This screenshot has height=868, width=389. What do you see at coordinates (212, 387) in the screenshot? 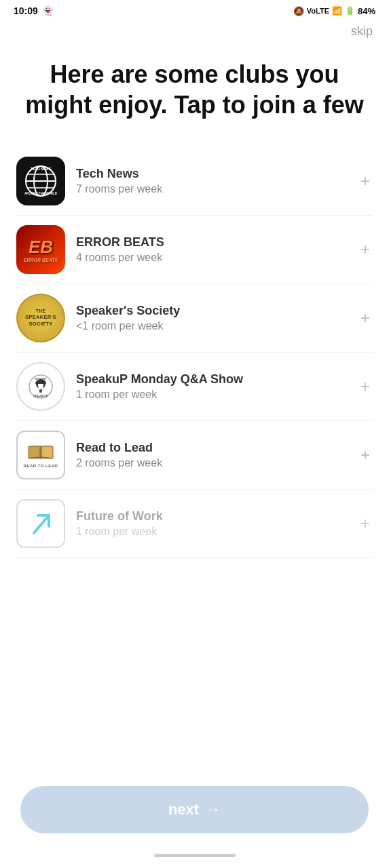
I see `club-info-speakup-monday: SpeakuP Monday Q&A Show 1 room per week` at bounding box center [212, 387].